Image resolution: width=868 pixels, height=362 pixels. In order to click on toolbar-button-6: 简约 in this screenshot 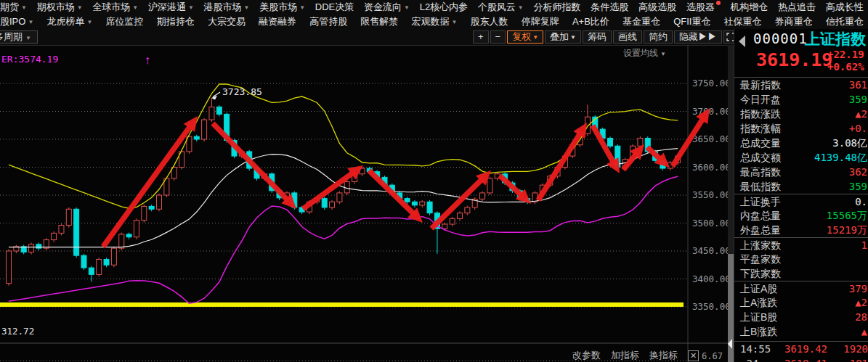, I will do `click(658, 37)`.